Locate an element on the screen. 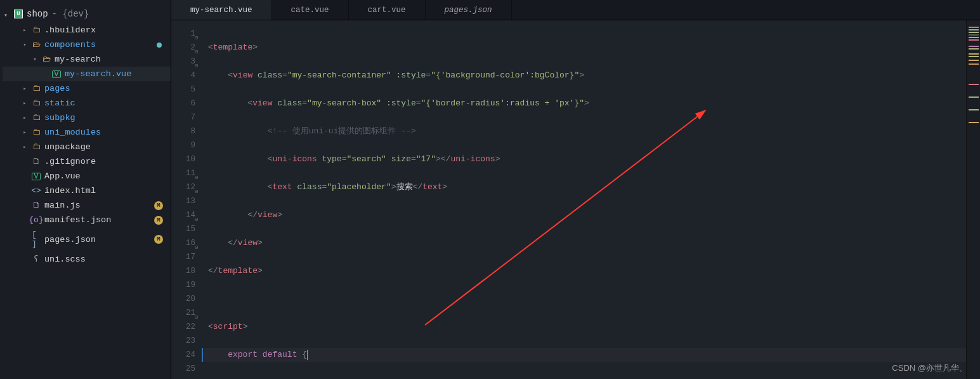 The height and width of the screenshot is (379, 980). tab-cate-vue: cate.vue is located at coordinates (311, 10).